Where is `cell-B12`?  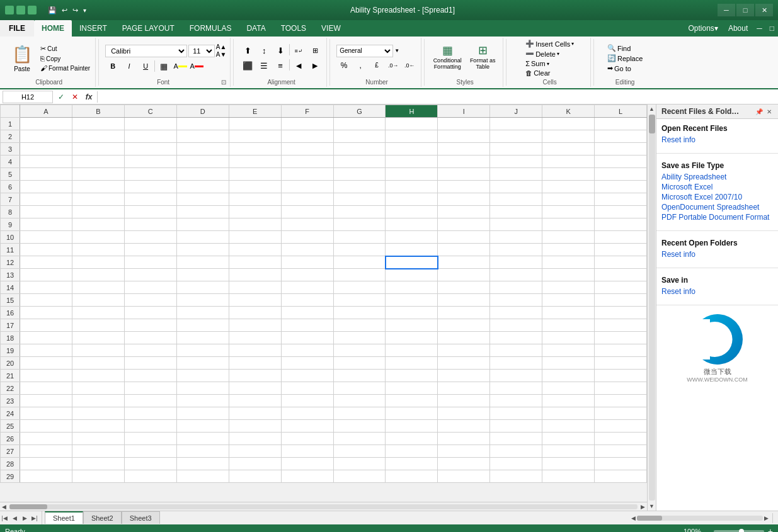
cell-B12 is located at coordinates (98, 263).